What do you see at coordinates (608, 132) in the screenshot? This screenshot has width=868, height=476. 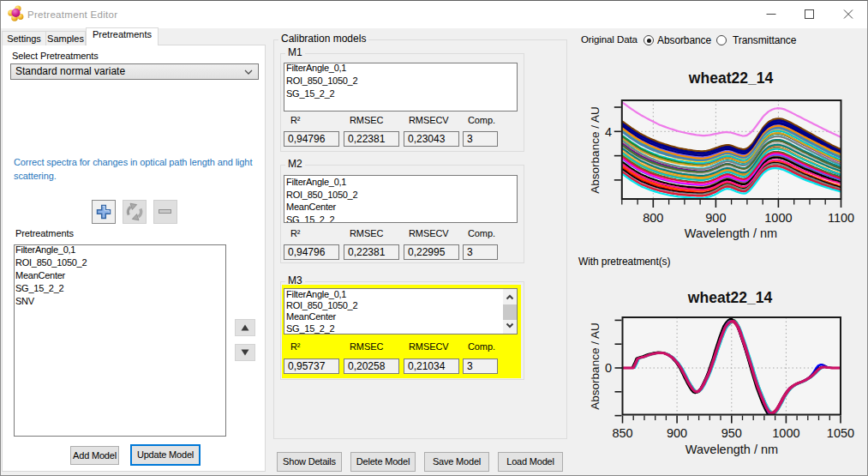 I see `svg-text: 4` at bounding box center [608, 132].